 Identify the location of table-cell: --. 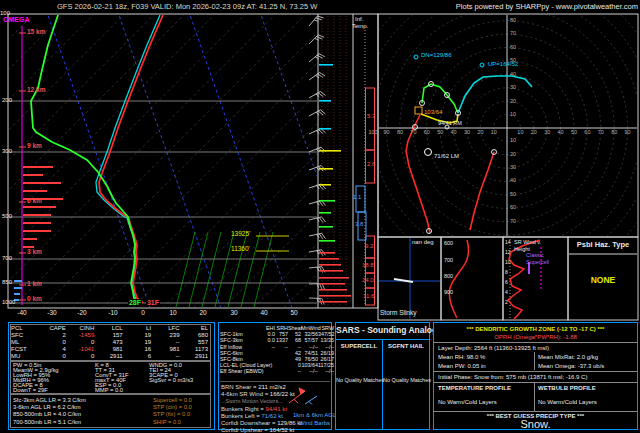
(165, 356).